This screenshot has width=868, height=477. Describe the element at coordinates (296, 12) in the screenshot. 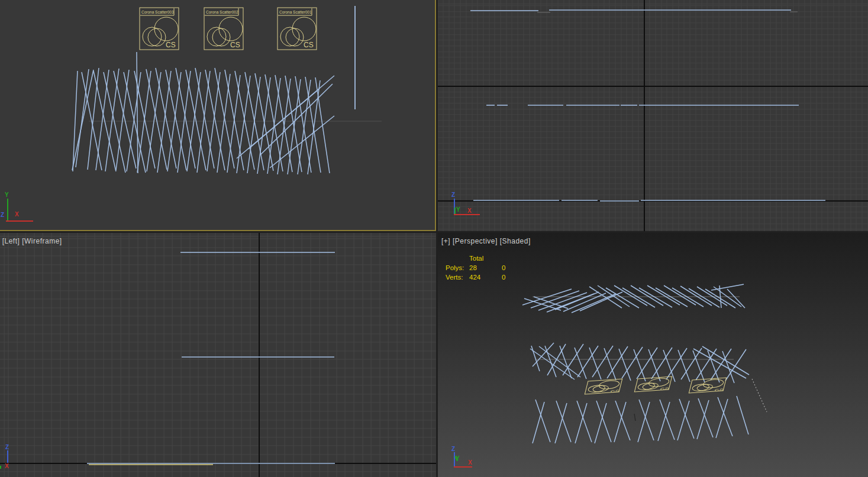

I see `svg-text: Corona Scatter001` at that location.